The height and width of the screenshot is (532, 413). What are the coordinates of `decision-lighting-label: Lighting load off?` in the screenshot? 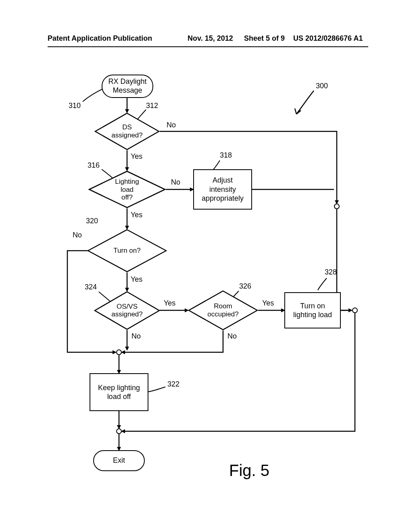 It's located at (127, 189).